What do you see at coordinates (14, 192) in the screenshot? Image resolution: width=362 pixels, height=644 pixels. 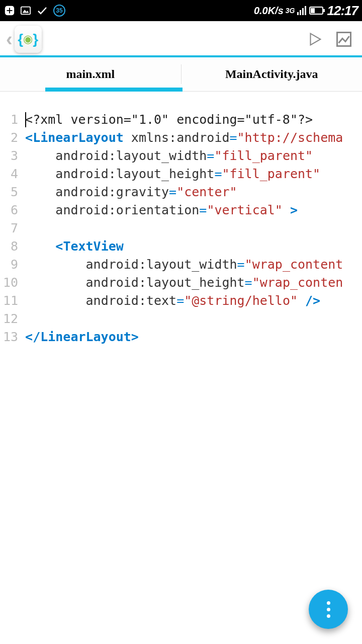 I see `line-number: 5` at bounding box center [14, 192].